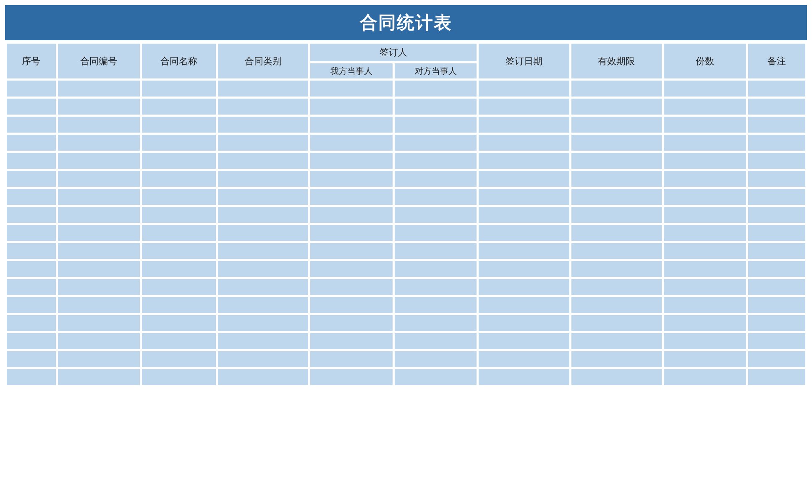  I want to click on header-our-party: 我方当事人, so click(351, 71).